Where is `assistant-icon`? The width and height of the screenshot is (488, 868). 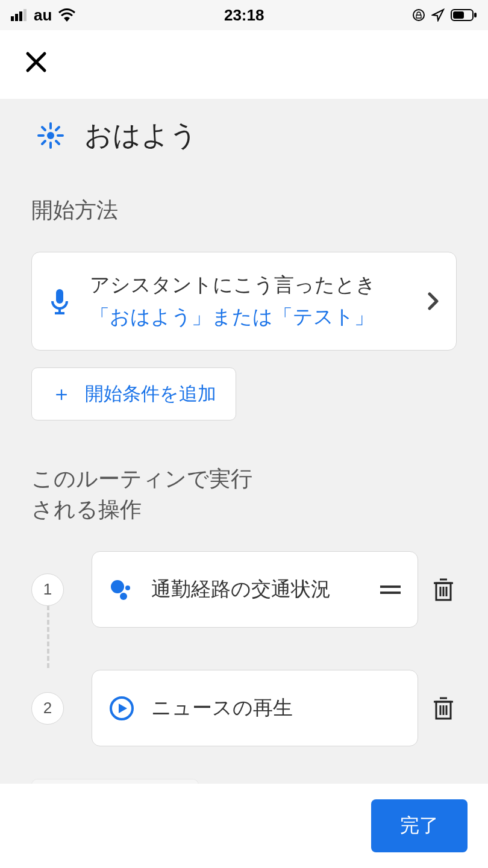
assistant-icon is located at coordinates (122, 590).